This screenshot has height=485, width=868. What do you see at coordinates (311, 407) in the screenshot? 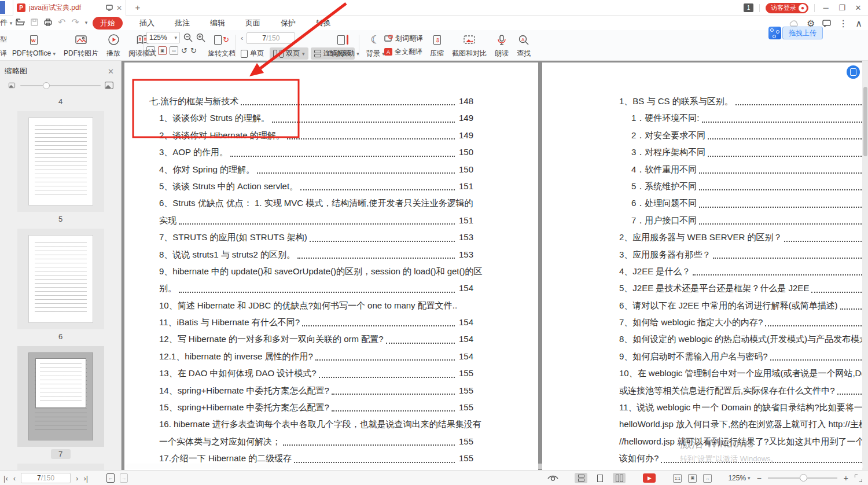
I see `toc-item: 15、spring+Hibernate 中委托方案怎么配置?155` at bounding box center [311, 407].